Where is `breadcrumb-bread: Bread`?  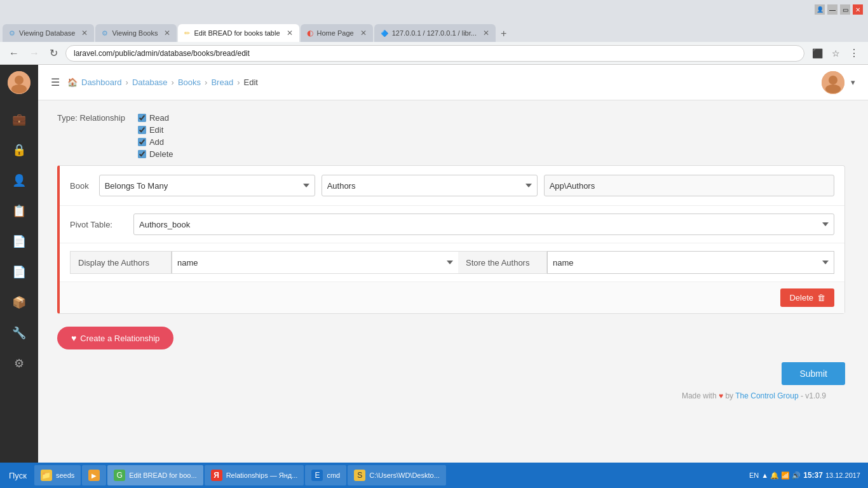
breadcrumb-bread: Bread is located at coordinates (222, 83).